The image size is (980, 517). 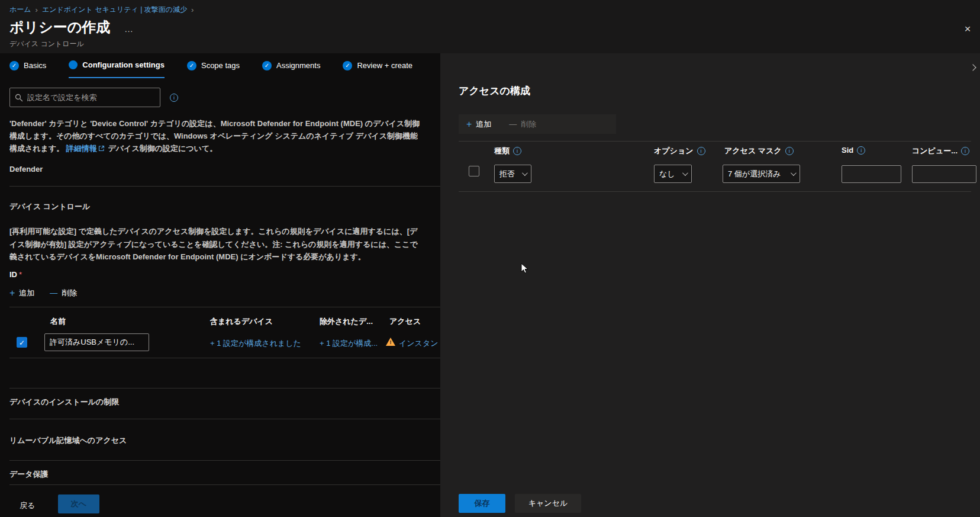 What do you see at coordinates (35, 65) in the screenshot?
I see `tab-label: Basics` at bounding box center [35, 65].